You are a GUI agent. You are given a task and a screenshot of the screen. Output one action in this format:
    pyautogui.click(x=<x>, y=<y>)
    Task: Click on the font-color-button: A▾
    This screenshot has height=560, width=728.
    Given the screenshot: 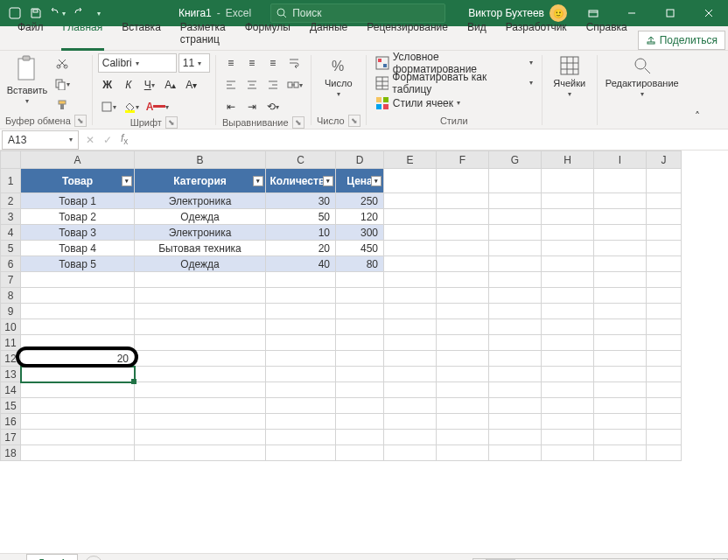 What is the action you would take?
    pyautogui.click(x=158, y=107)
    